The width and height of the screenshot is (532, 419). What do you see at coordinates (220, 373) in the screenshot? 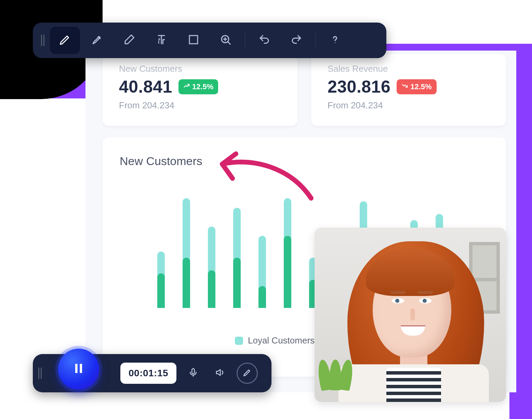
I see `speaker-icon` at bounding box center [220, 373].